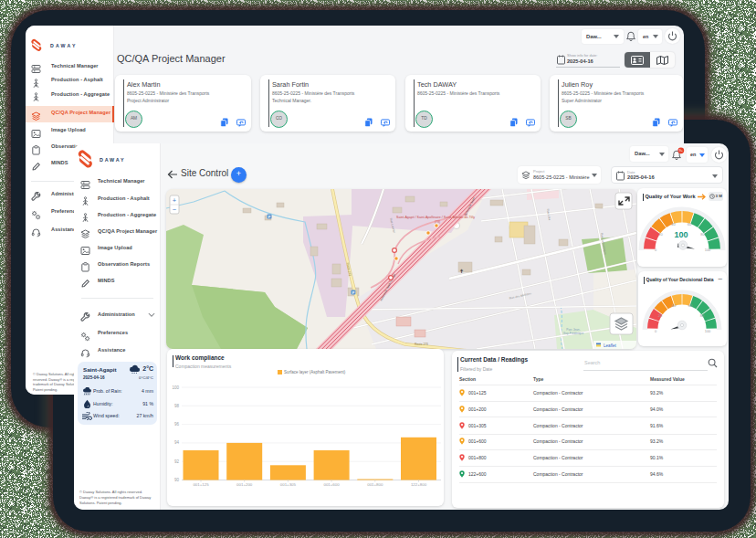 The height and width of the screenshot is (538, 756). Describe the element at coordinates (331, 484) in the screenshot. I see `svg-text: 001+600` at that location.